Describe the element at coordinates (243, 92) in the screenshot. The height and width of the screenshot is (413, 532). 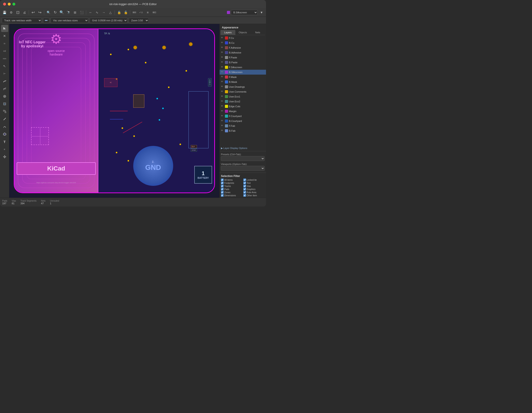
I see `layer-usercomments: 👁 User.Comments` at that location.